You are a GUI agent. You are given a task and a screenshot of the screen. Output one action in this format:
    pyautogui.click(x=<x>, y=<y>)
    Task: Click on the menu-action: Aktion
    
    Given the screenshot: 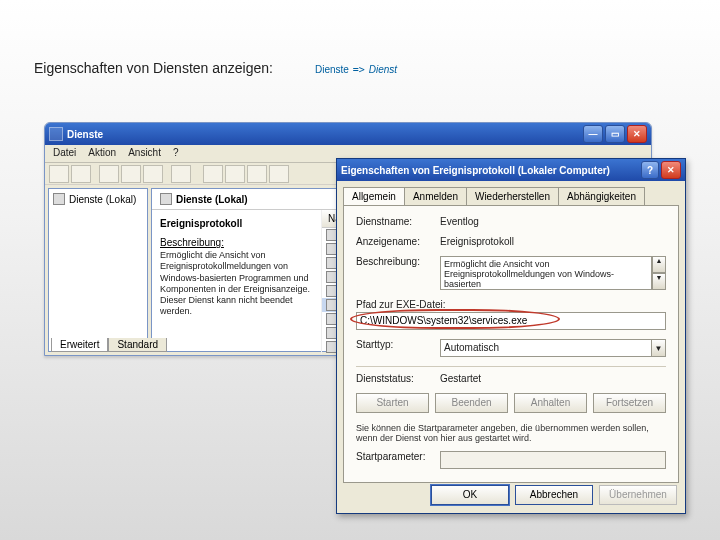 What is the action you would take?
    pyautogui.click(x=102, y=154)
    